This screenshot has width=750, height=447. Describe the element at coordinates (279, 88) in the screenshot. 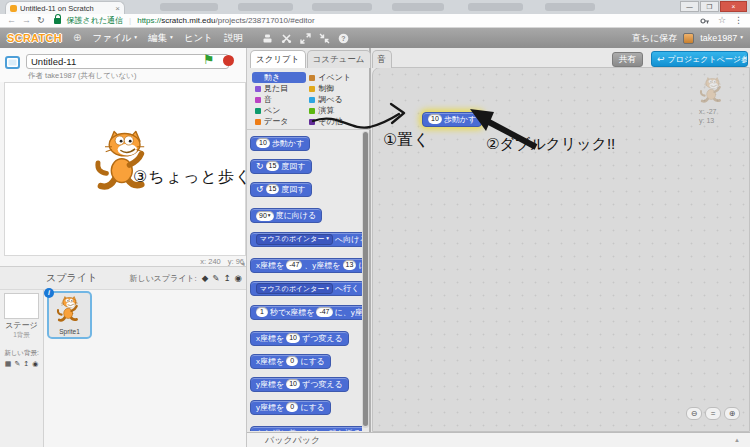

I see `category-1: 見た目` at that location.